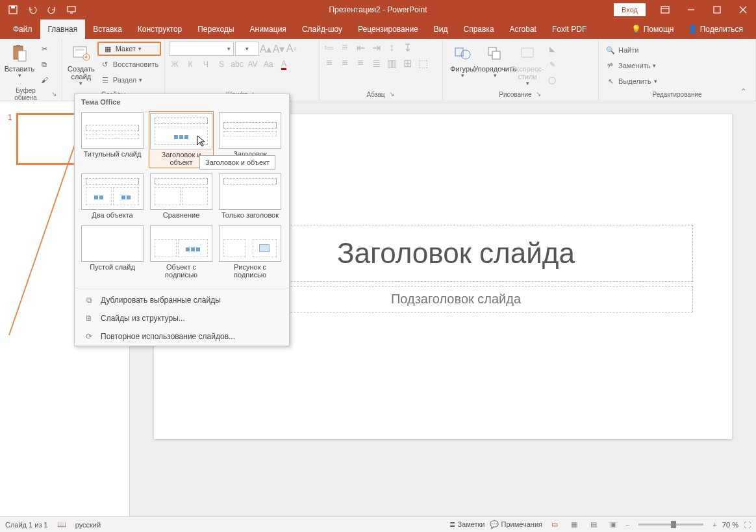 This screenshot has width=756, height=532. I want to click on clear-format-button: A◦, so click(292, 49).